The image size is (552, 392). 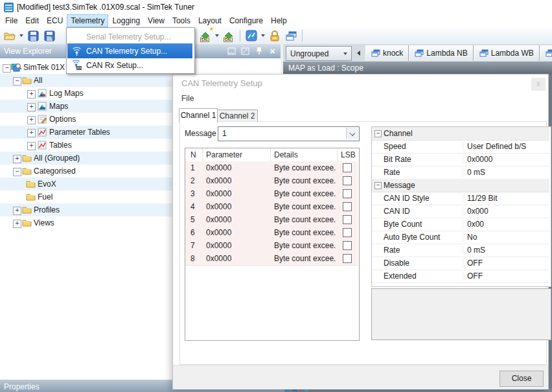 What do you see at coordinates (271, 259) in the screenshot?
I see `table-row: 8 0x0000 Byte count excee...` at bounding box center [271, 259].